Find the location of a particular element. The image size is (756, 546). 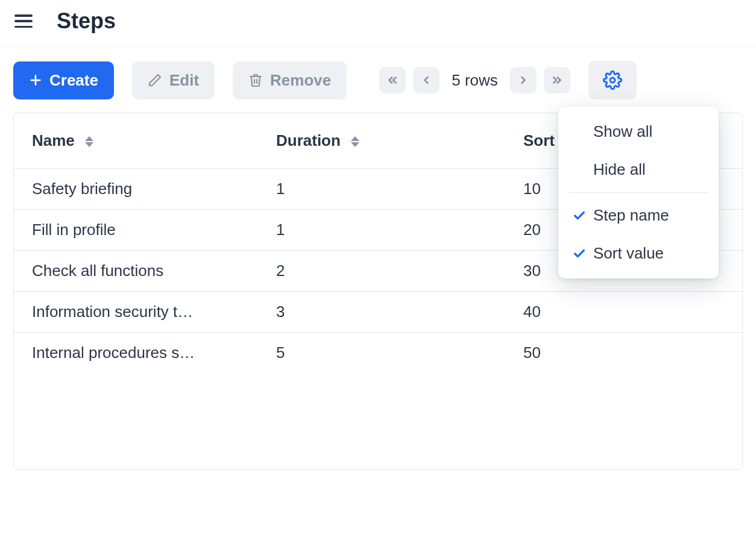

gear-icon is located at coordinates (613, 80).